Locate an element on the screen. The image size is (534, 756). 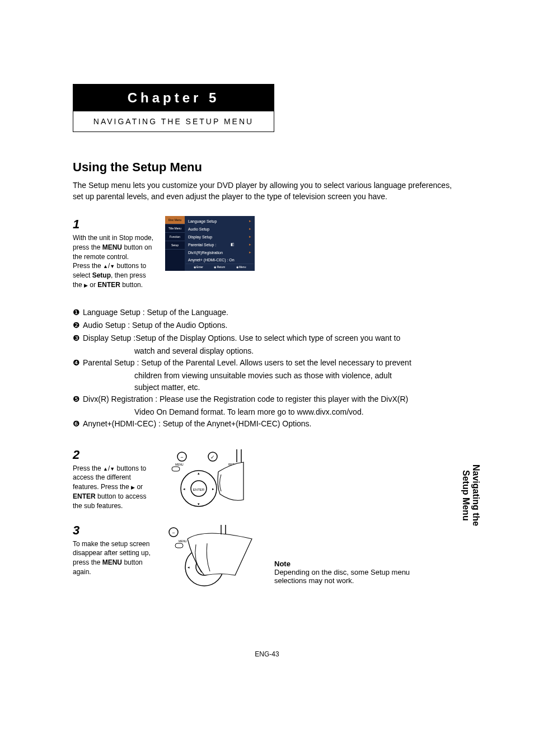
note-section: Note Depending on the disc, some Setup m… is located at coordinates (347, 572).